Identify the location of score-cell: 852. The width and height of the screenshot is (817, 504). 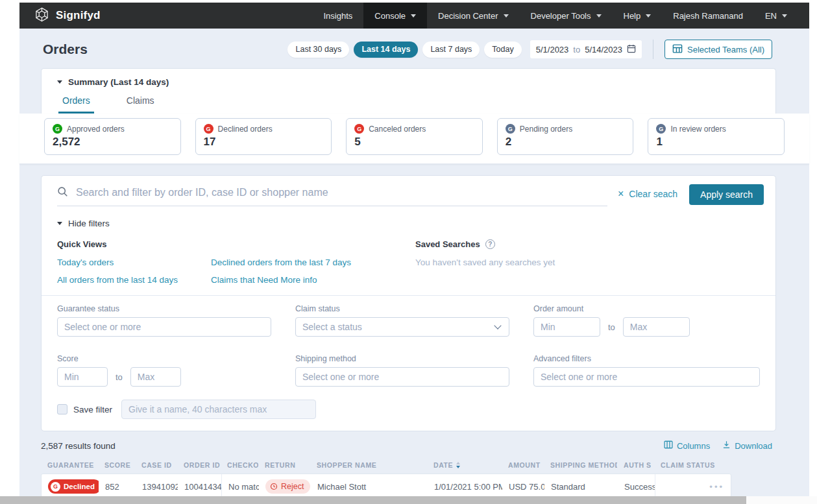
(117, 486).